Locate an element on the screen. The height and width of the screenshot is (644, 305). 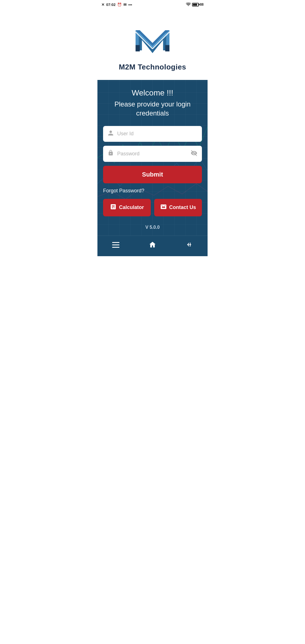
logo-section: M2M Technologies is located at coordinates (152, 45).